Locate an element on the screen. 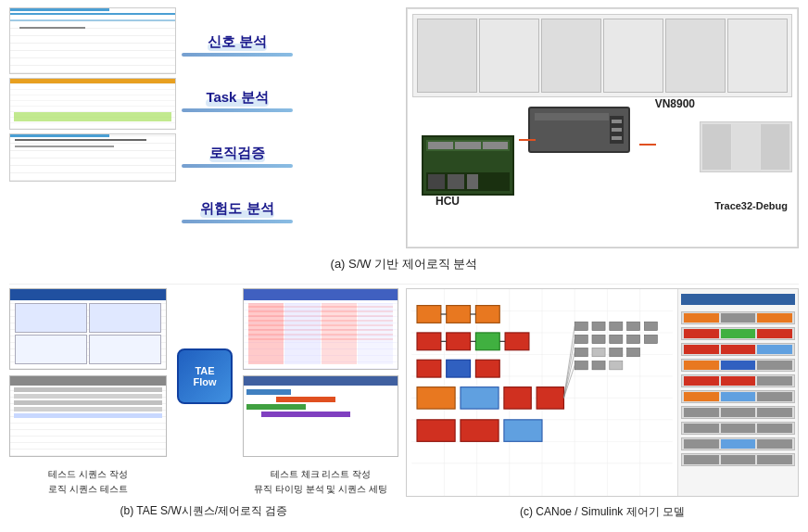  label-logic-verify: 로직검증 is located at coordinates (237, 152).